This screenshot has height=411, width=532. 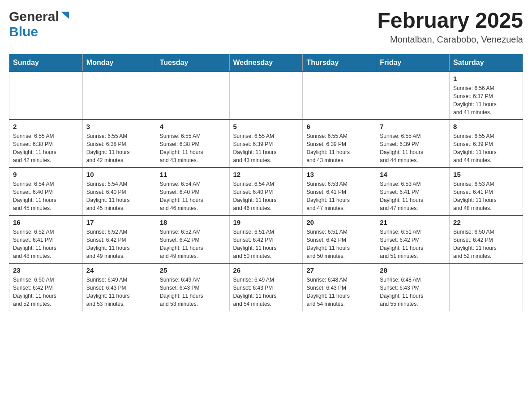 What do you see at coordinates (339, 287) in the screenshot?
I see `day-cell: 27Sunrise: 6:48 AMSunset: 6:43 PMDayligh…` at bounding box center [339, 287].